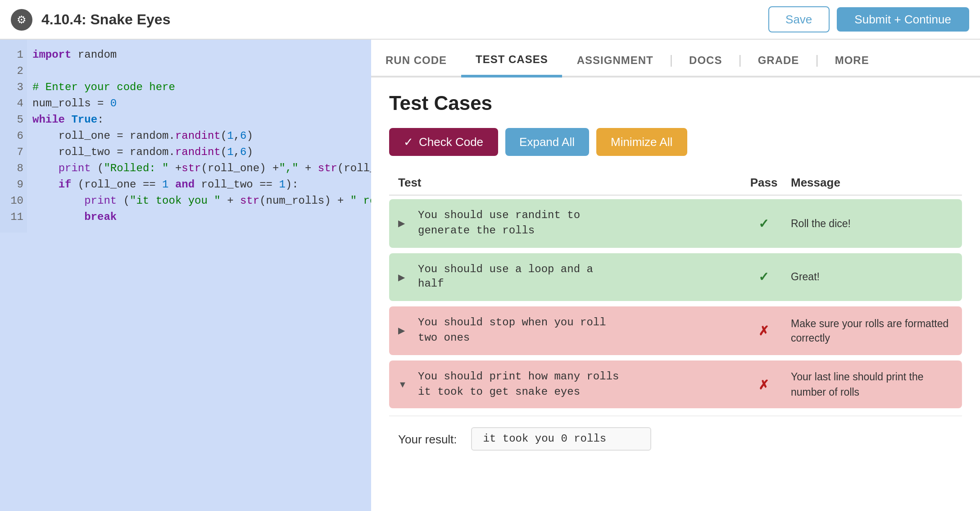 This screenshot has width=980, height=511. What do you see at coordinates (799, 19) in the screenshot?
I see `save-button: Save` at bounding box center [799, 19].